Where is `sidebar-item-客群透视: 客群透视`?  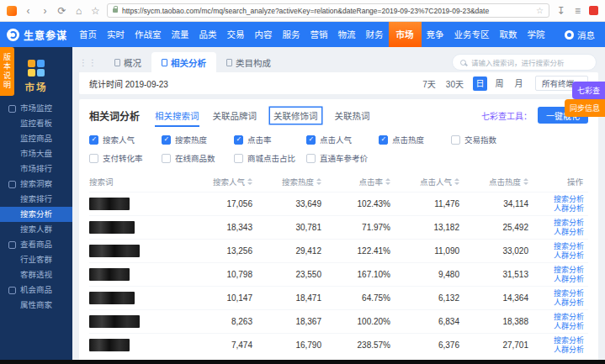
sidebar-item-客群透视: 客群透视 is located at coordinates (36, 275).